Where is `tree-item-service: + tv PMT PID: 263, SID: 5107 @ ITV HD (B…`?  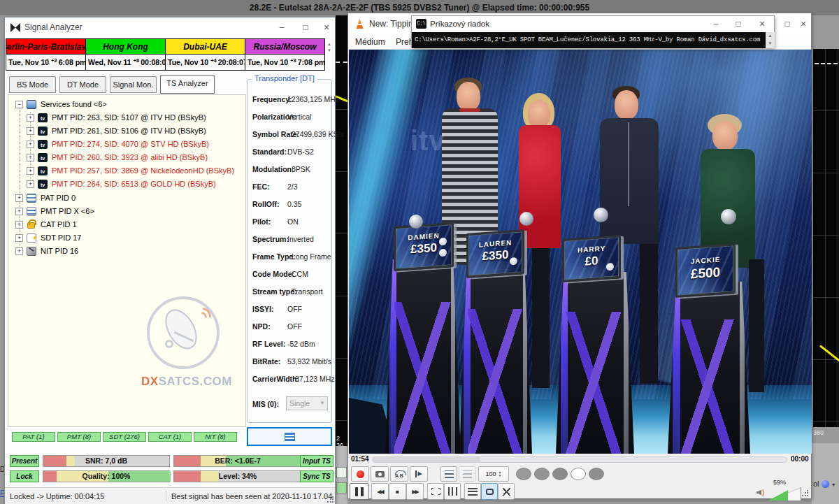
tree-item-service: + tv PMT PID: 263, SID: 5107 @ ITV HD (B… is located at coordinates (127, 117).